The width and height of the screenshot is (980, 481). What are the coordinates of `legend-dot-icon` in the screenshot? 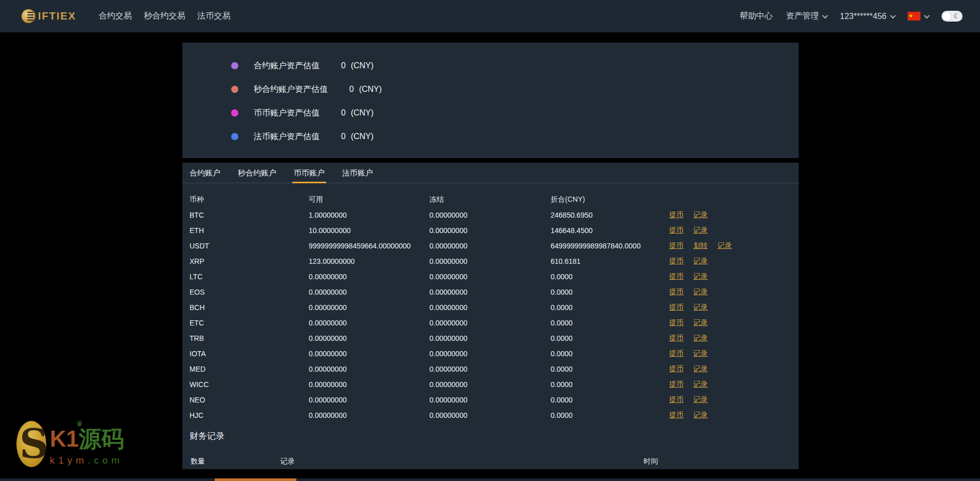 It's located at (235, 137).